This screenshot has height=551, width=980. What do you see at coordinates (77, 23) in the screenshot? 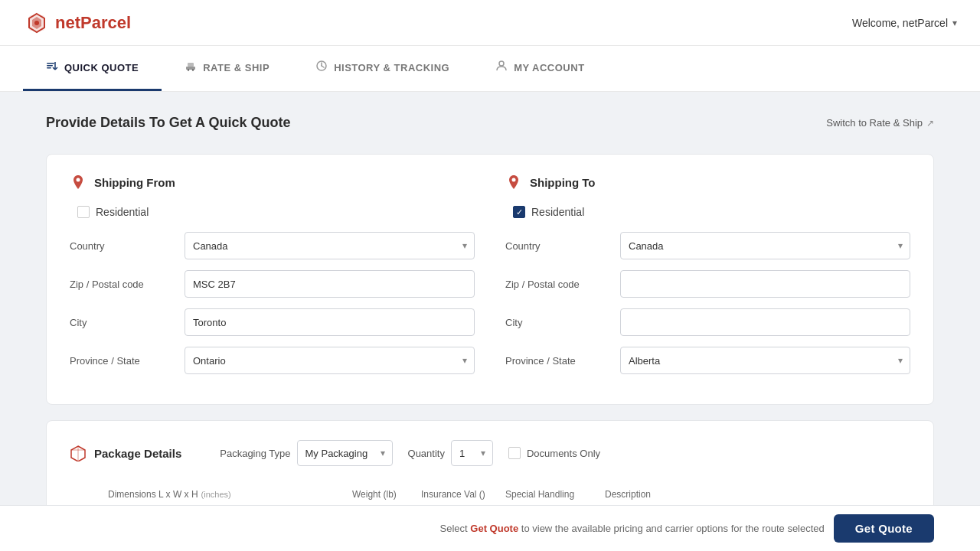
I see `logo: netParcel` at bounding box center [77, 23].